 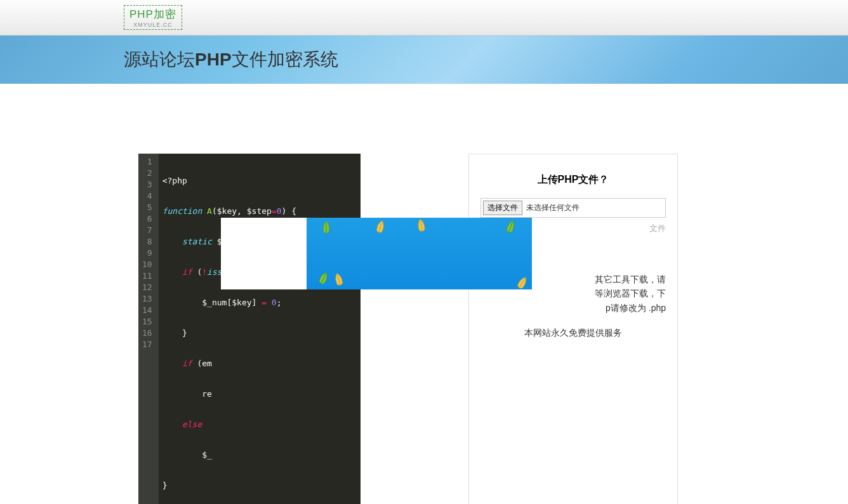 I want to click on line-numbers: 1234567891011121314151617, so click(x=149, y=329).